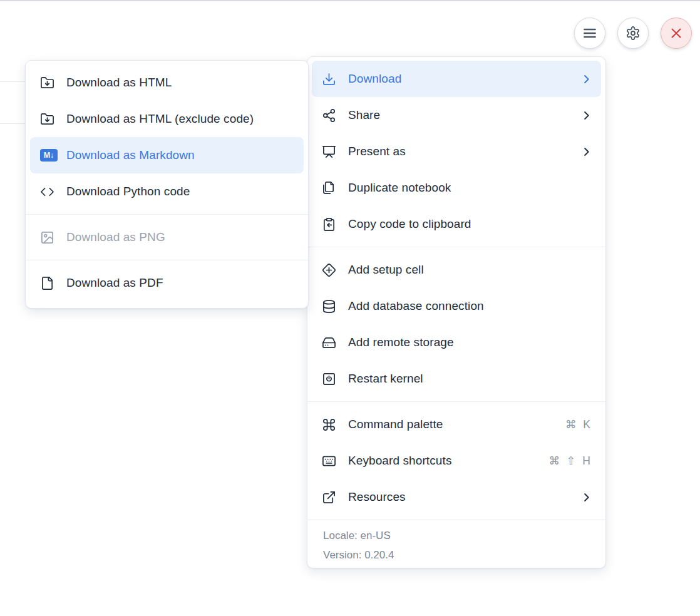 The image size is (700, 616). What do you see at coordinates (167, 155) in the screenshot?
I see `menu-item-download-as-markdown: M↓Download as Markdown` at bounding box center [167, 155].